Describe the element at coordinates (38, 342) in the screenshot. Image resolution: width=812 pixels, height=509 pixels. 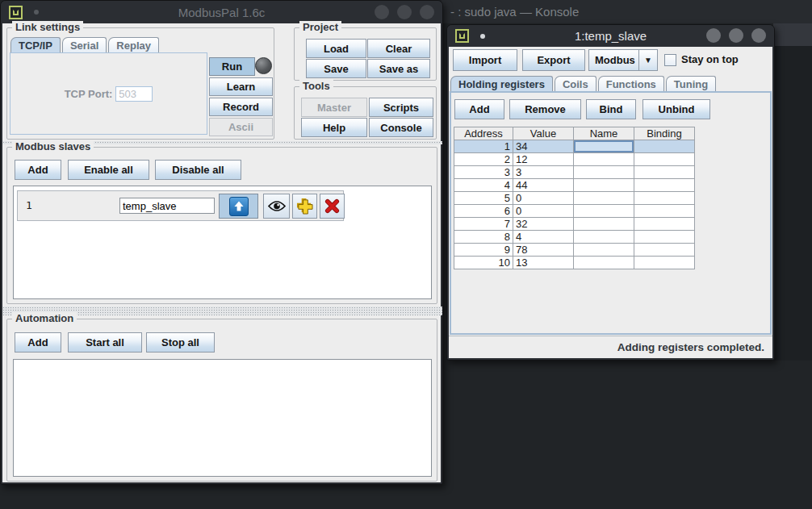
I see `automation-add-button: Add` at that location.